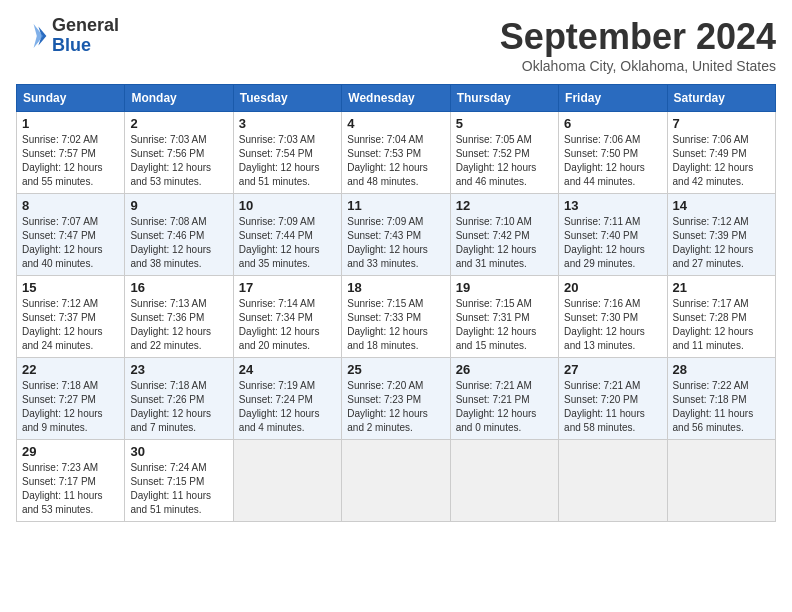 This screenshot has height=612, width=792. What do you see at coordinates (70, 489) in the screenshot?
I see `day-info: Sunrise: 7:23 AM Sunset: 7:17 PM Dayligh…` at bounding box center [70, 489].